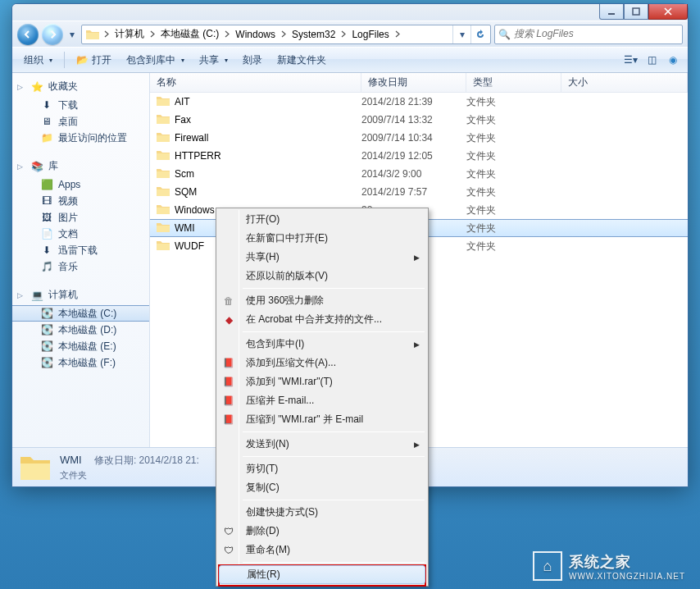 The image size is (700, 589). What do you see at coordinates (28, 34) in the screenshot?
I see `back-button` at bounding box center [28, 34].